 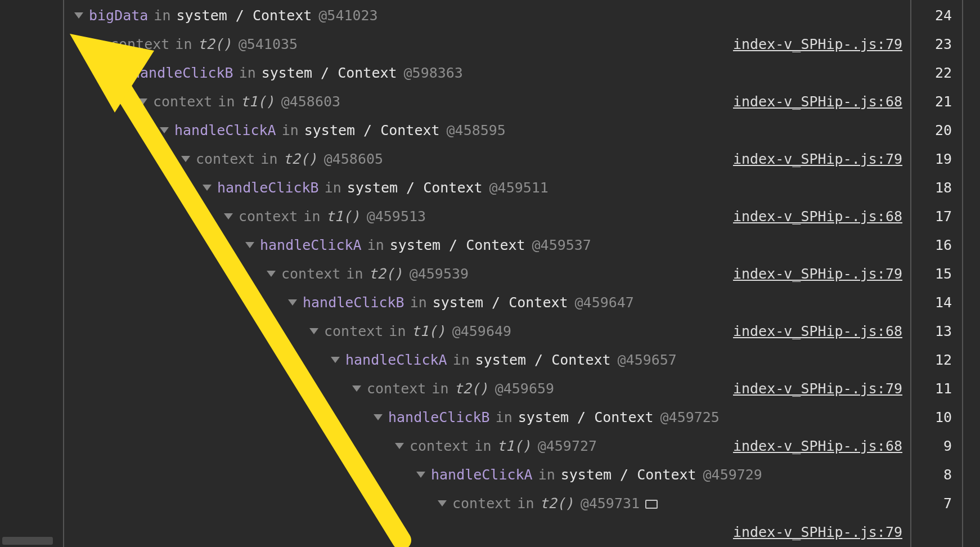 What do you see at coordinates (487, 101) in the screenshot?
I see `tree-row: contextint1()@458603index-v_SPHip-.js:68` at bounding box center [487, 101].